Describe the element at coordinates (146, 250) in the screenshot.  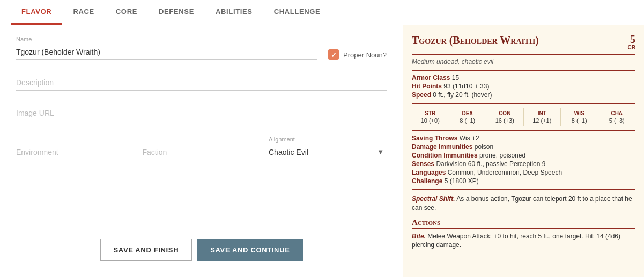
I see `save-finish-button: SAVE AND FINISH` at that location.